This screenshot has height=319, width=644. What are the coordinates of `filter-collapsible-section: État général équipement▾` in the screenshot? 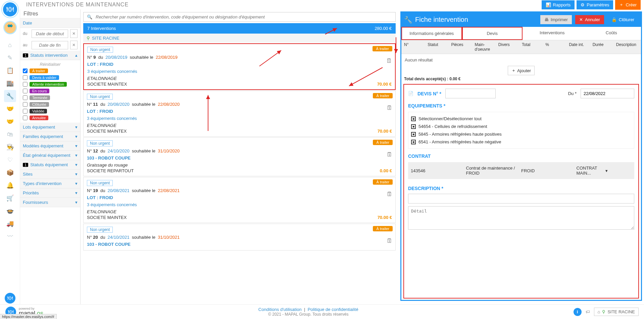 It's located at (50, 155).